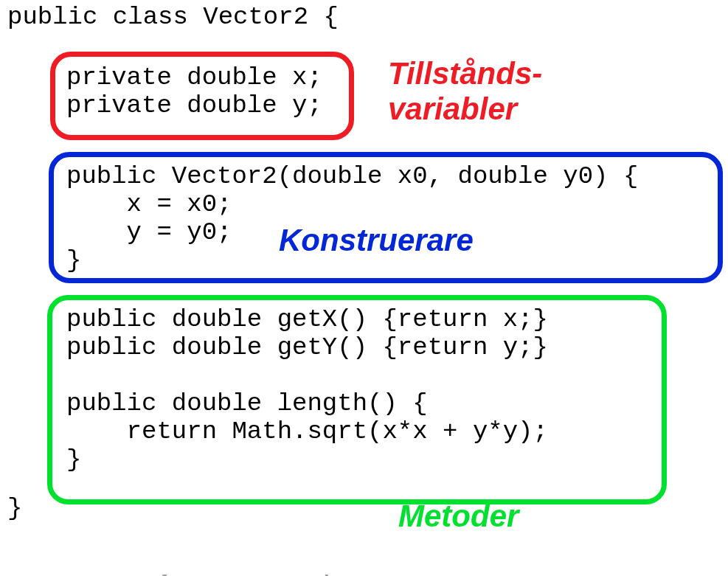  I want to click on footer-static-keyword: static, so click(299, 574).